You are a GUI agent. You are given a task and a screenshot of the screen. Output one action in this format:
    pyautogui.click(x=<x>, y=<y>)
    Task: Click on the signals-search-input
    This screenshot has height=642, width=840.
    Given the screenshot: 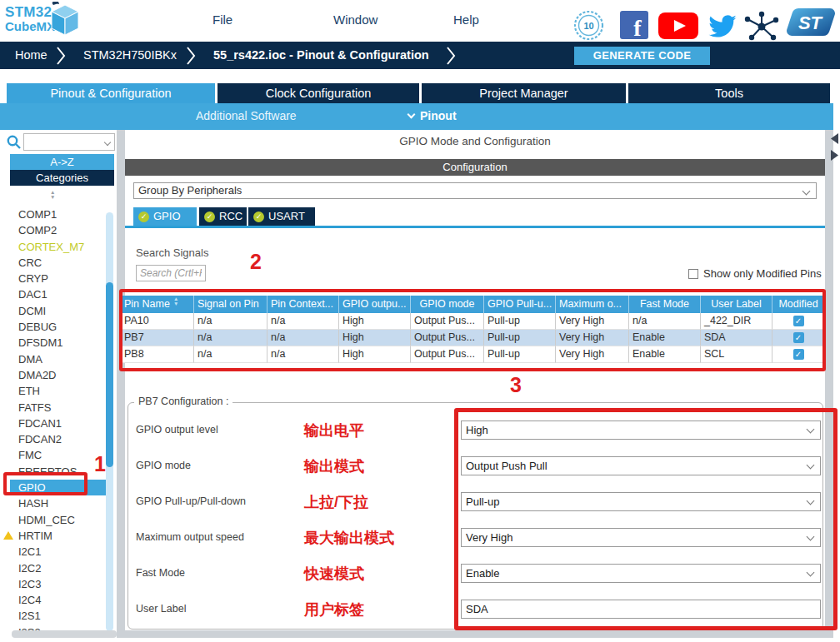 What is the action you would take?
    pyautogui.click(x=171, y=273)
    